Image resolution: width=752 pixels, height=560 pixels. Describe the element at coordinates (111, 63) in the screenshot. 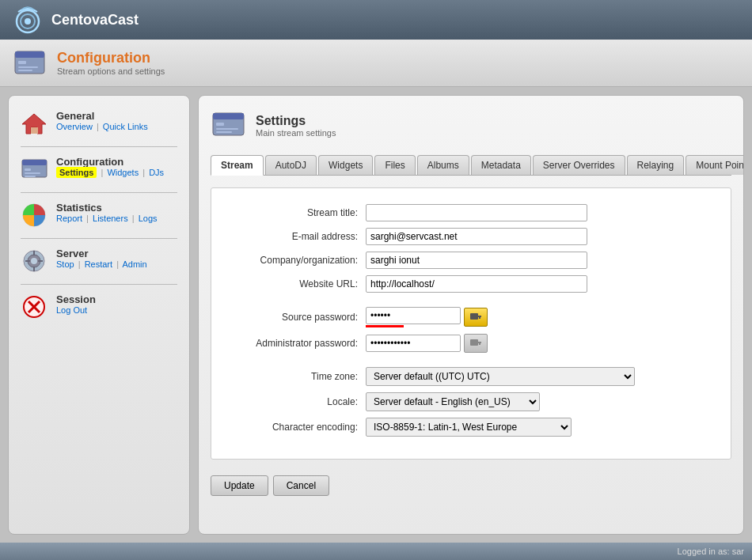

I see `page-header-text: Configuration Stream options and setting…` at that location.